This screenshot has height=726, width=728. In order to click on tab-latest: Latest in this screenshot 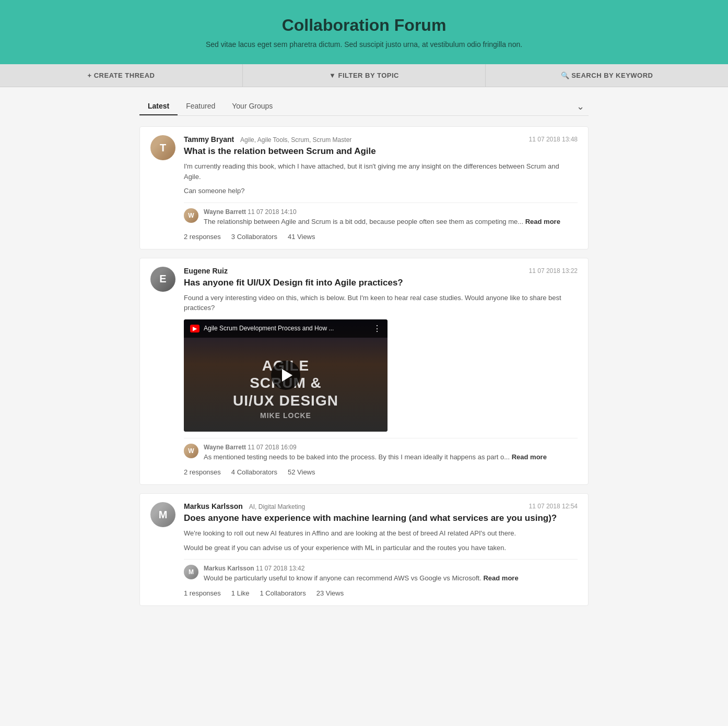, I will do `click(159, 106)`.